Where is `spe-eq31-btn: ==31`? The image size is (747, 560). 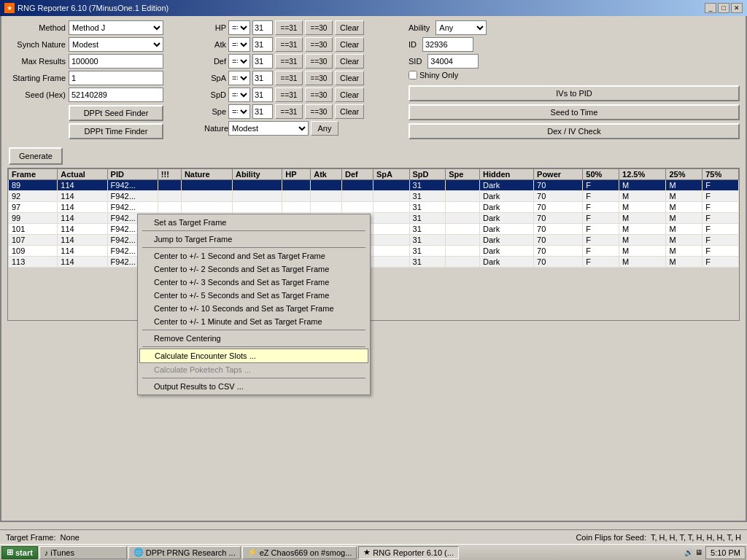
spe-eq31-btn: ==31 is located at coordinates (289, 112).